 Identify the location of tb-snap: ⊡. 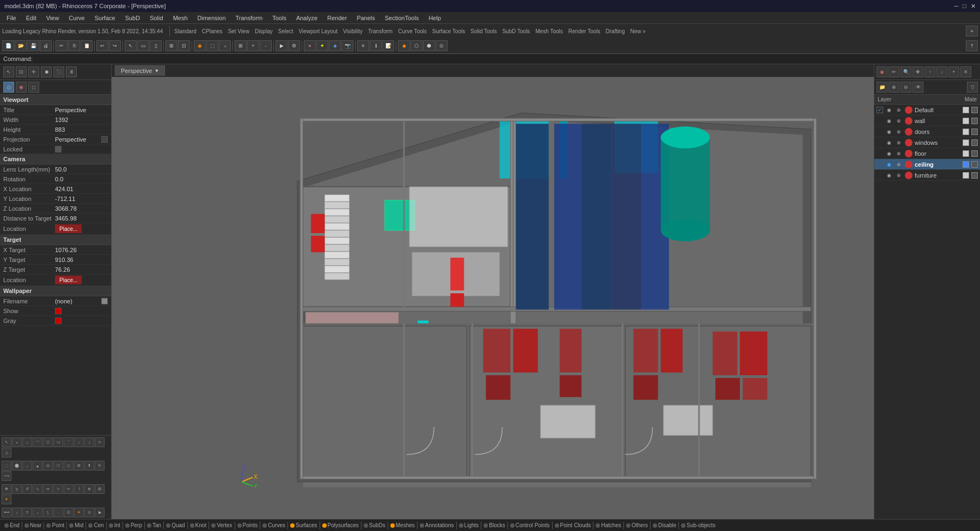
(184, 46).